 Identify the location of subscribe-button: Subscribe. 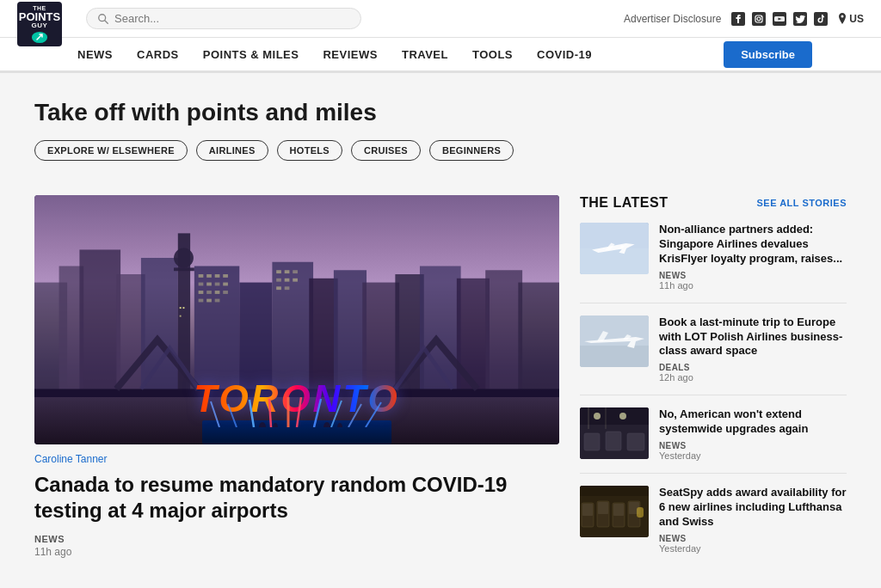
(767, 55).